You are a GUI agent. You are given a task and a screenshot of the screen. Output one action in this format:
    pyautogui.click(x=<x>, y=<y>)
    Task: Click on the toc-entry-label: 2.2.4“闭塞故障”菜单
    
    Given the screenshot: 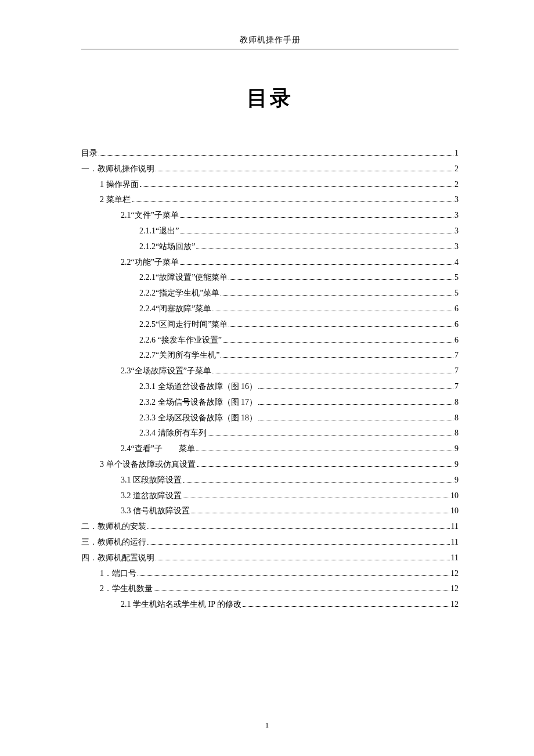 What is the action you would take?
    pyautogui.click(x=175, y=309)
    